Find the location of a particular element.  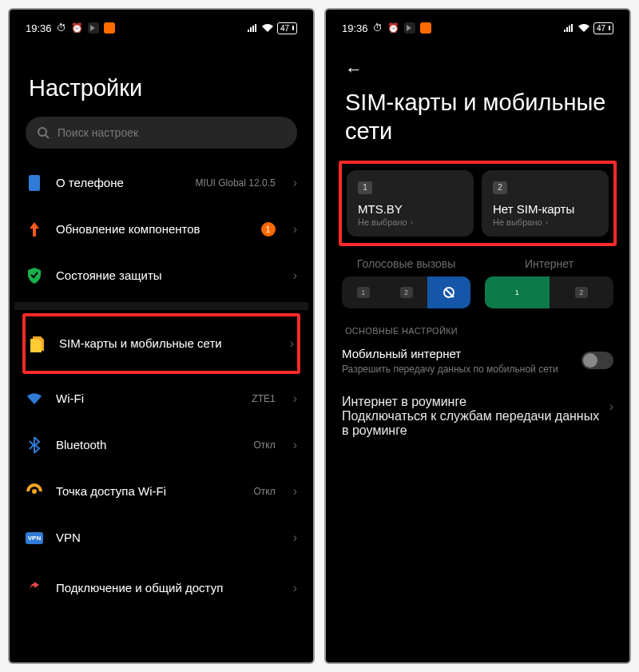

row-subtitle: Разрешить передачу данных по мобильной с… is located at coordinates (458, 369).